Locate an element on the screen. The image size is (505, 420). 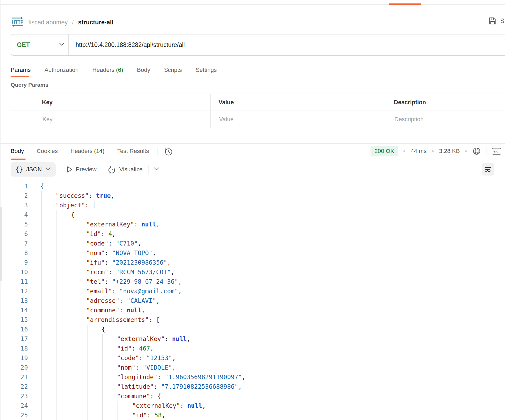
line-number: 24 is located at coordinates (14, 406).